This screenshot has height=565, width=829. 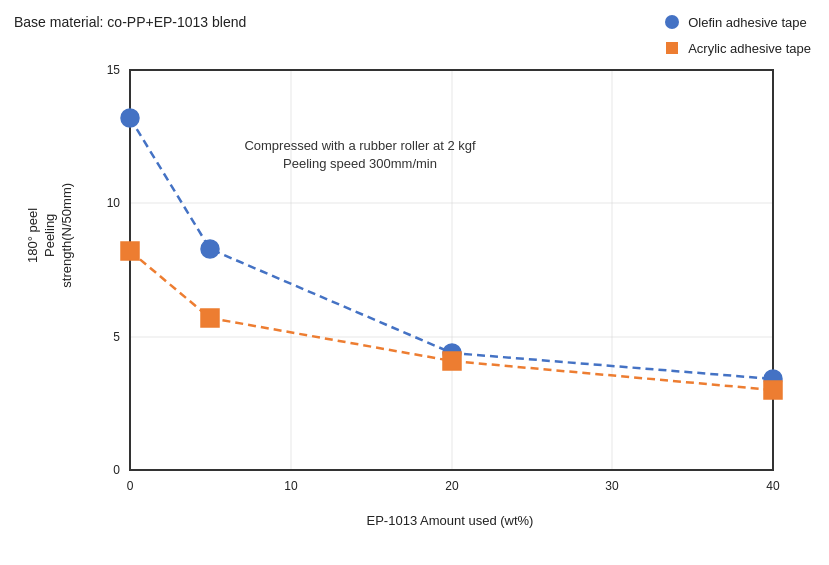 What do you see at coordinates (114, 70) in the screenshot?
I see `y-tick-15: 15` at bounding box center [114, 70].